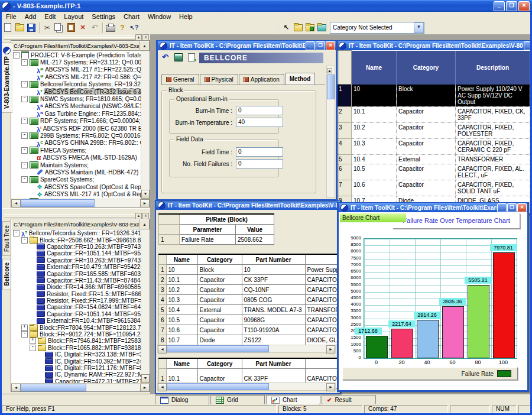 Image resolution: width=532 pixels, height=415 pixels. What do you see at coordinates (238, 400) in the screenshot?
I see `view-tab-grid: Grid` at bounding box center [238, 400].